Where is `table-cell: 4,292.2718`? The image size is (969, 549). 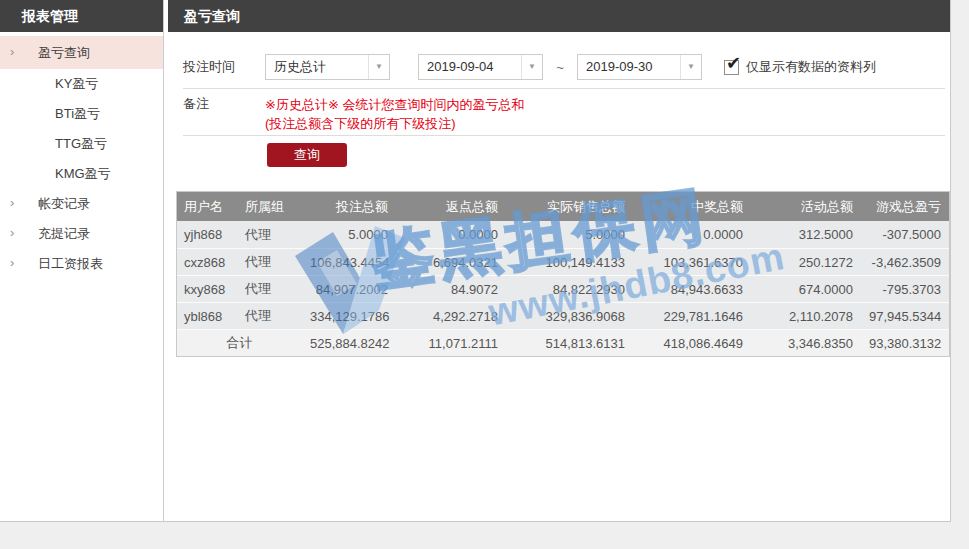
table-cell: 4,292.2718 is located at coordinates (451, 316).